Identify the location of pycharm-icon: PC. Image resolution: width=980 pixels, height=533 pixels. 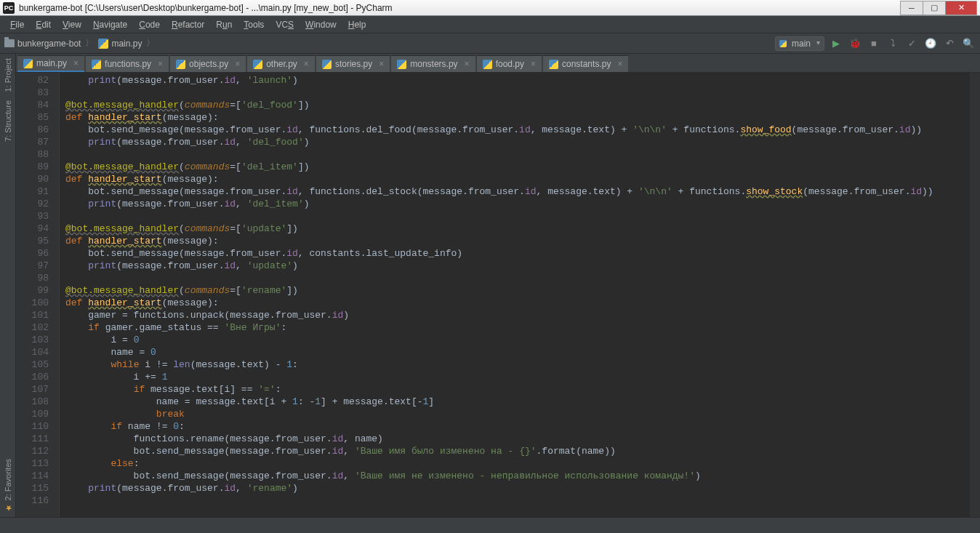
(9, 8).